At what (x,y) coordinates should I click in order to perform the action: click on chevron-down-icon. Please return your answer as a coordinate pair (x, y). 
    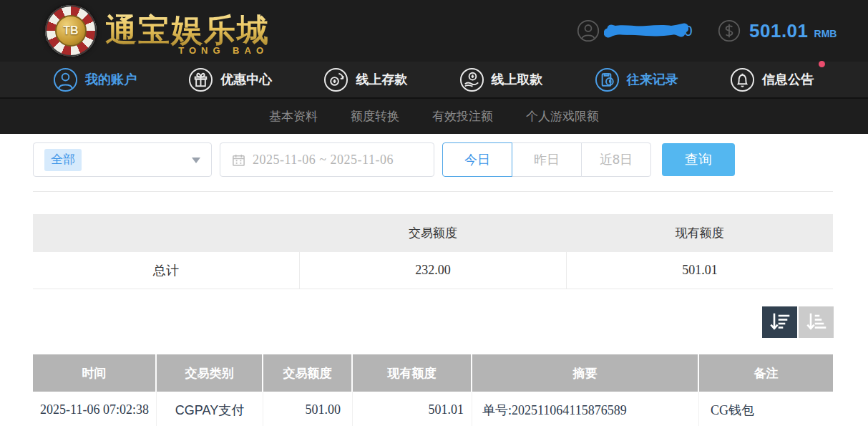
    Looking at the image, I should click on (196, 160).